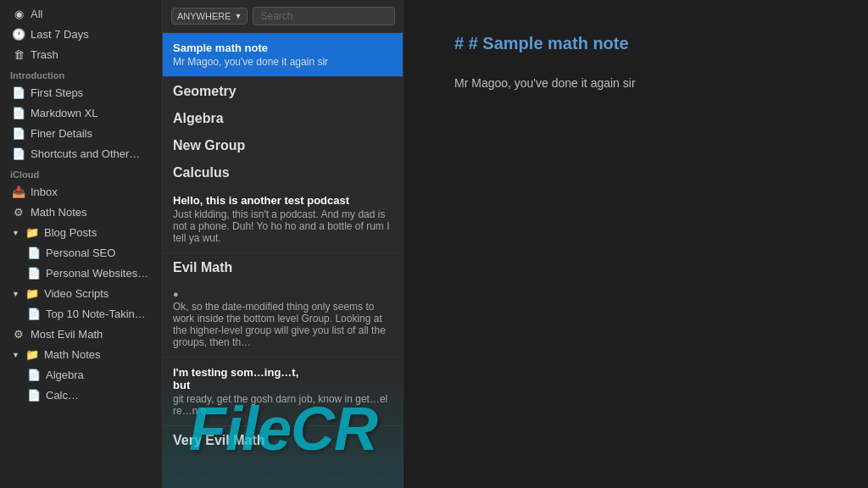 This screenshot has height=488, width=868. Describe the element at coordinates (283, 267) in the screenshot. I see `group-evil-math: Evil Math` at that location.